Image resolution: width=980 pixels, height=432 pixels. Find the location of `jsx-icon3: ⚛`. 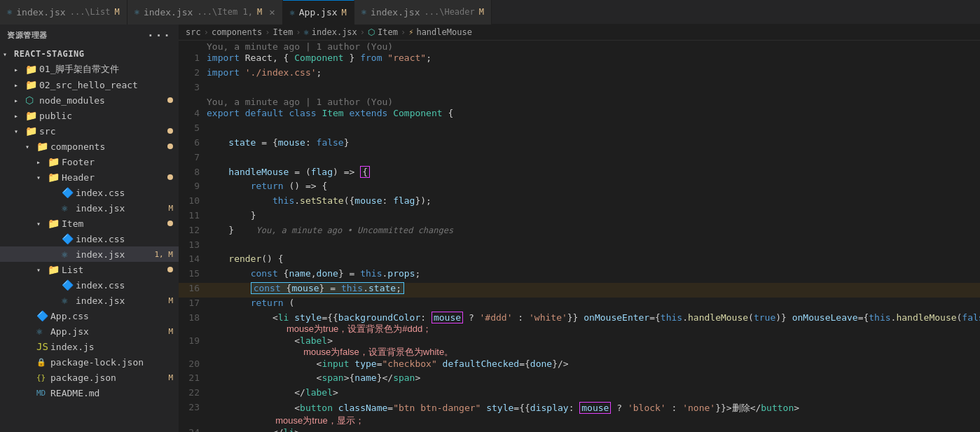

jsx-icon3: ⚛ is located at coordinates (293, 13).